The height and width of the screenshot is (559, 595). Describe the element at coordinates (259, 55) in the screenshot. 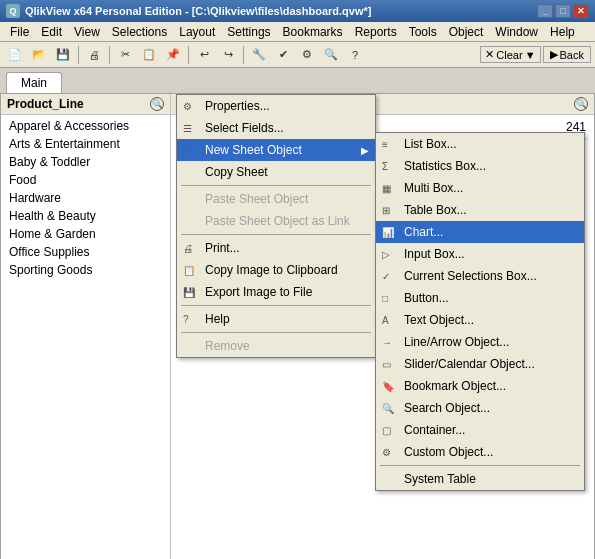

I see `toolbar-btn-5: 🔧` at that location.